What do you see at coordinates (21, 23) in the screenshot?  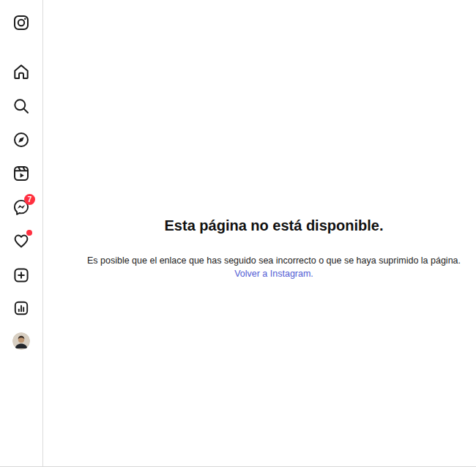 I see `instagram-logo-icon` at bounding box center [21, 23].